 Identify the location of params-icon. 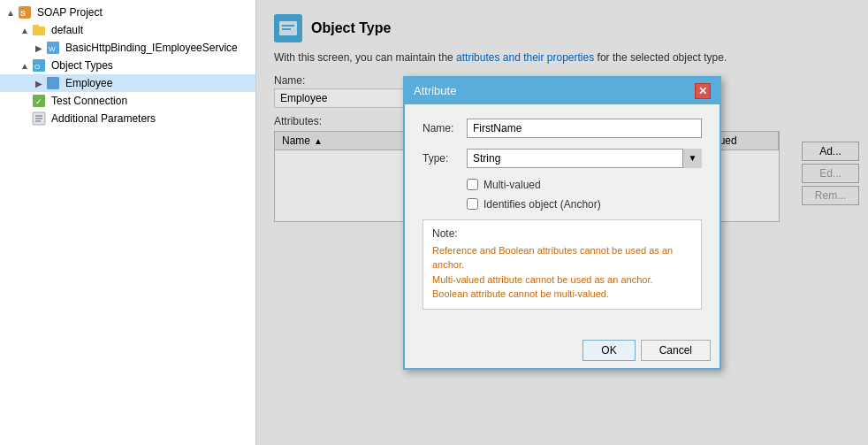
(40, 119).